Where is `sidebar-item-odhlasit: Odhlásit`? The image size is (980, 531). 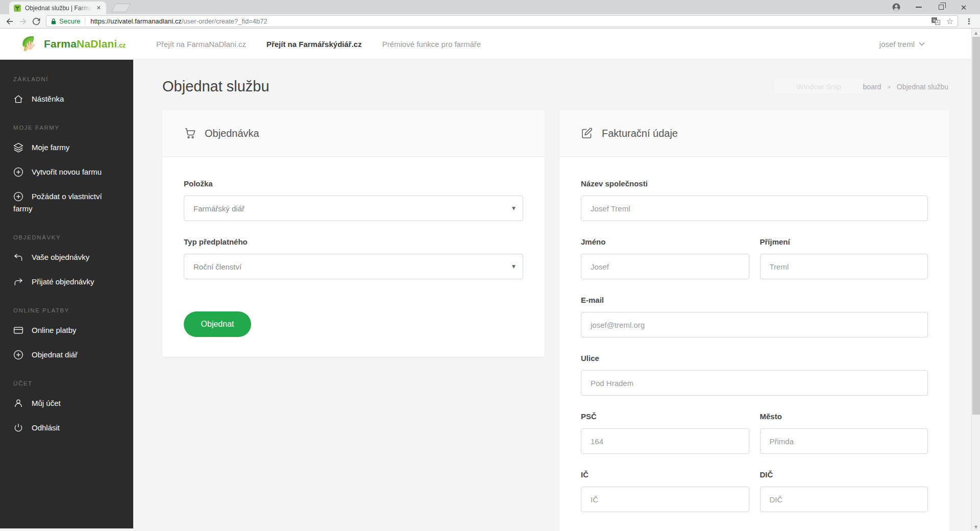 sidebar-item-odhlasit: Odhlásit is located at coordinates (67, 428).